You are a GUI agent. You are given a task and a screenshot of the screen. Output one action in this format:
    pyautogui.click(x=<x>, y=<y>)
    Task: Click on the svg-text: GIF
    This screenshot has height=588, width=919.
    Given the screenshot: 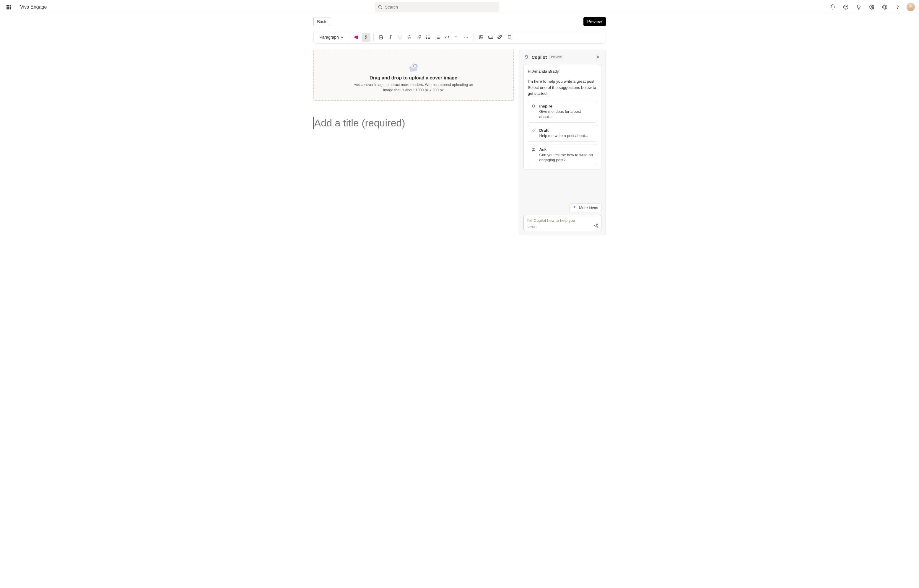 What is the action you would take?
    pyautogui.click(x=491, y=37)
    